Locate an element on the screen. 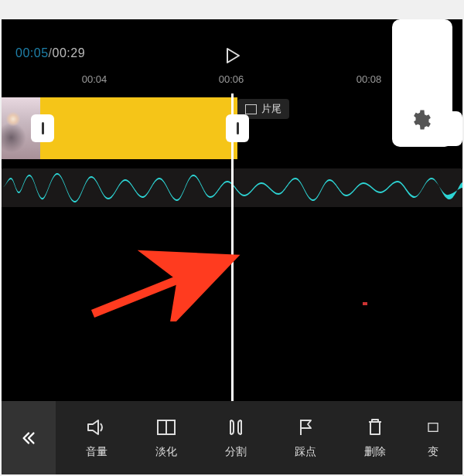 This screenshot has height=476, width=464. delete-button: 删除 is located at coordinates (375, 438).